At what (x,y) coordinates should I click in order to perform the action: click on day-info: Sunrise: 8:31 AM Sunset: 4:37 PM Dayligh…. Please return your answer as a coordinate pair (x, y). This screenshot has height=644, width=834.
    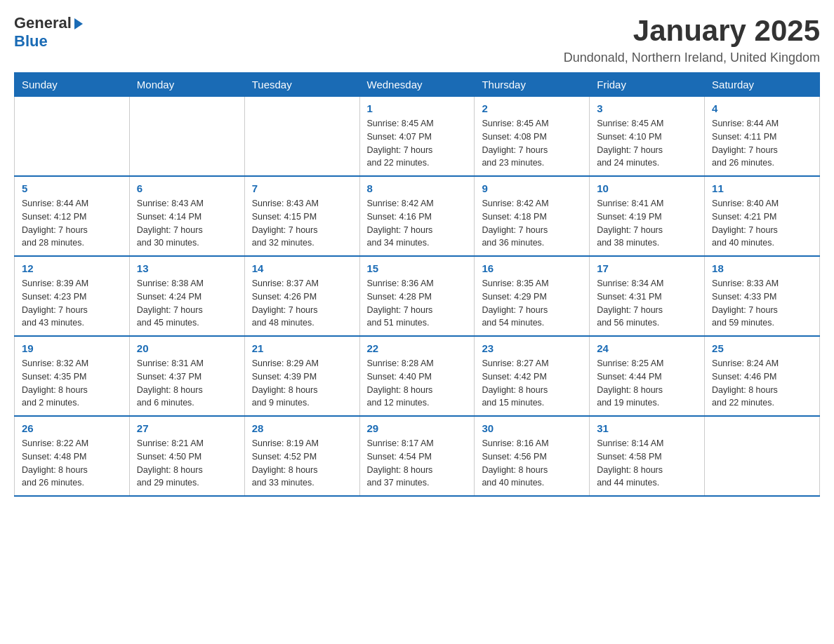
    Looking at the image, I should click on (187, 383).